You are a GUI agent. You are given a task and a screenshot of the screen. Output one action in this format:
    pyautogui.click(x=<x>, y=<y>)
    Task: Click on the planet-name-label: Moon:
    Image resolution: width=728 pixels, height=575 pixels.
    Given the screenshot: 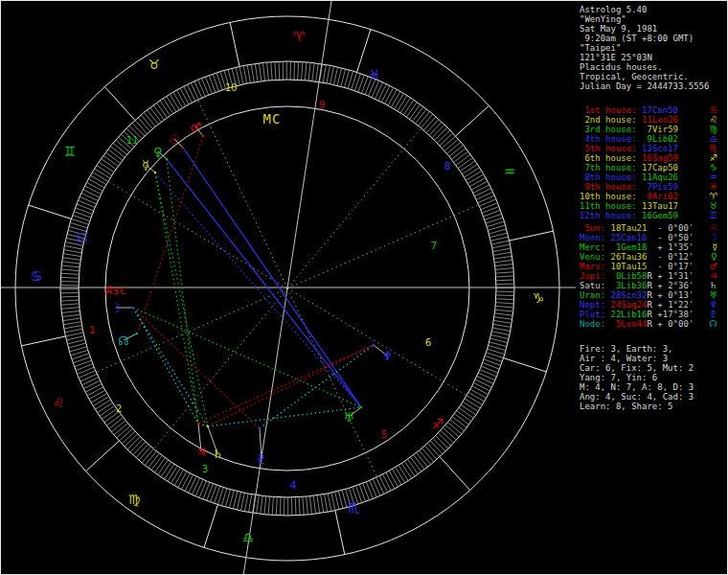 What is the action you would take?
    pyautogui.click(x=592, y=238)
    